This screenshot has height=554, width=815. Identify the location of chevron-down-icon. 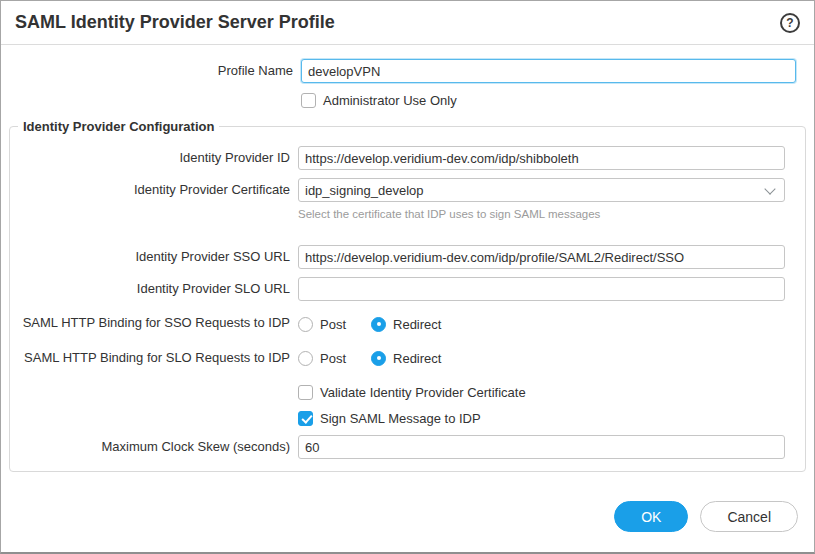
(770, 190).